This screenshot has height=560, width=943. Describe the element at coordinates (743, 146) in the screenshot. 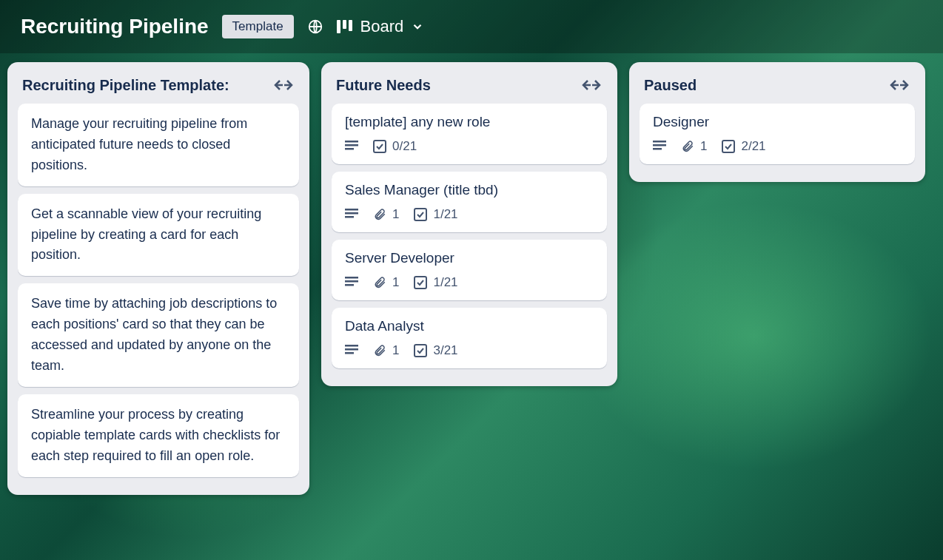

I see `checklist-badge: 2/21` at that location.